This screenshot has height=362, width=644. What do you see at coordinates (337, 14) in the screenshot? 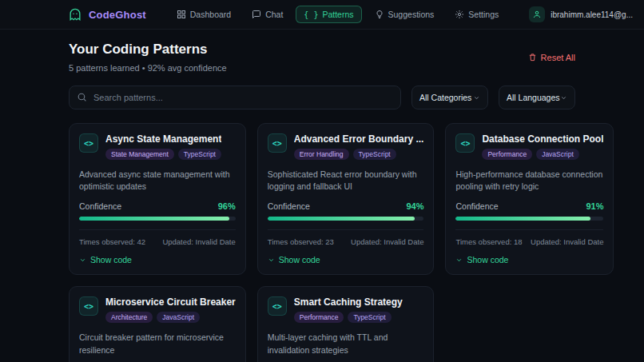
I see `main-nav: Dashboard Chat { } Patterns` at bounding box center [337, 14].